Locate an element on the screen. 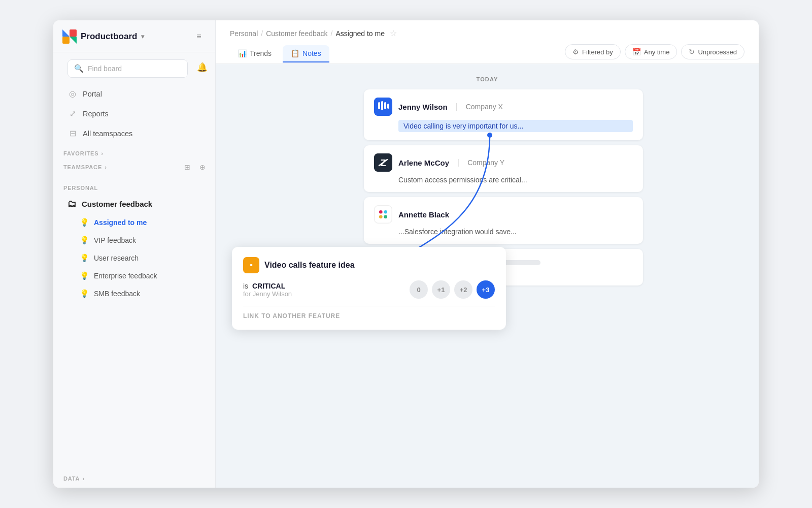 The image size is (812, 508). sidebar-item-assigned-to-me: 💡 Assigned to me is located at coordinates (134, 223).